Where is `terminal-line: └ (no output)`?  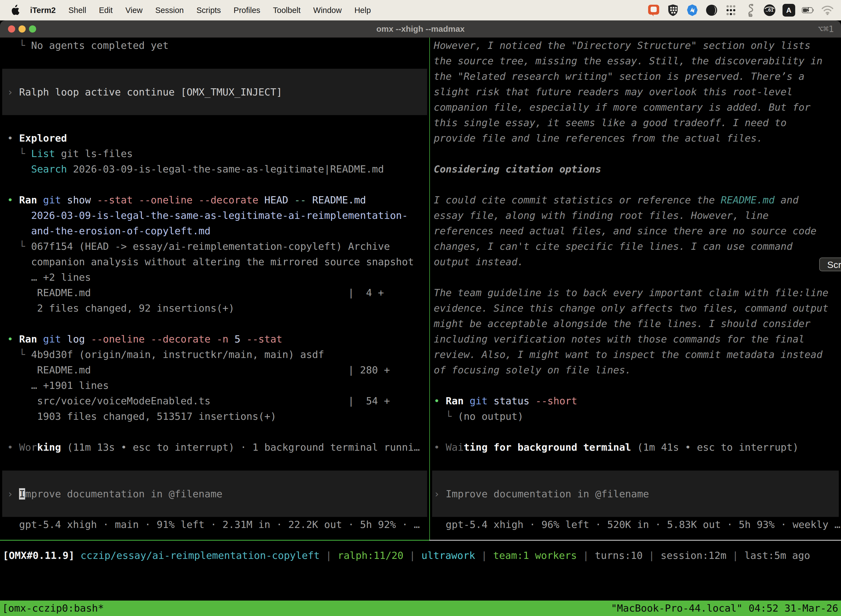 terminal-line: └ (no output) is located at coordinates (637, 417).